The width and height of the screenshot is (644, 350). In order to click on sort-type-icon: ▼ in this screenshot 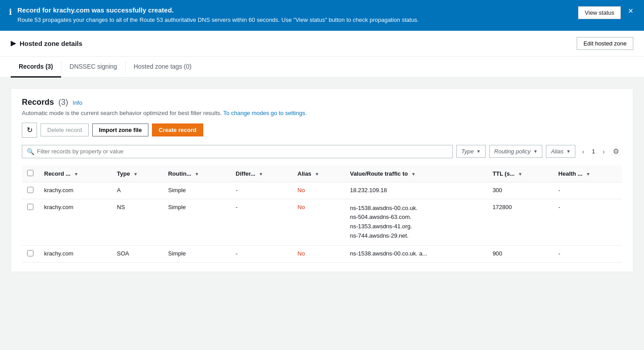, I will do `click(135, 174)`.